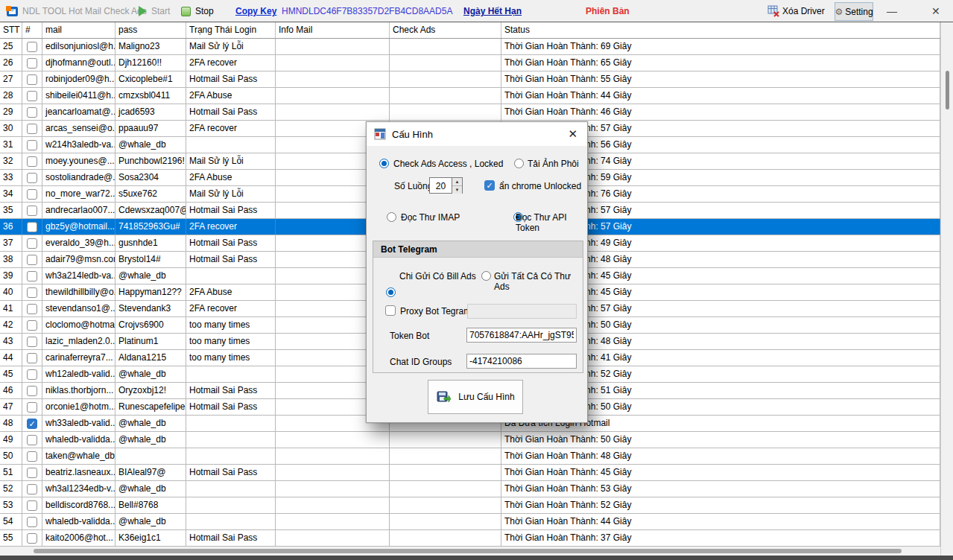 This screenshot has width=953, height=560. I want to click on stop-icon, so click(186, 11).